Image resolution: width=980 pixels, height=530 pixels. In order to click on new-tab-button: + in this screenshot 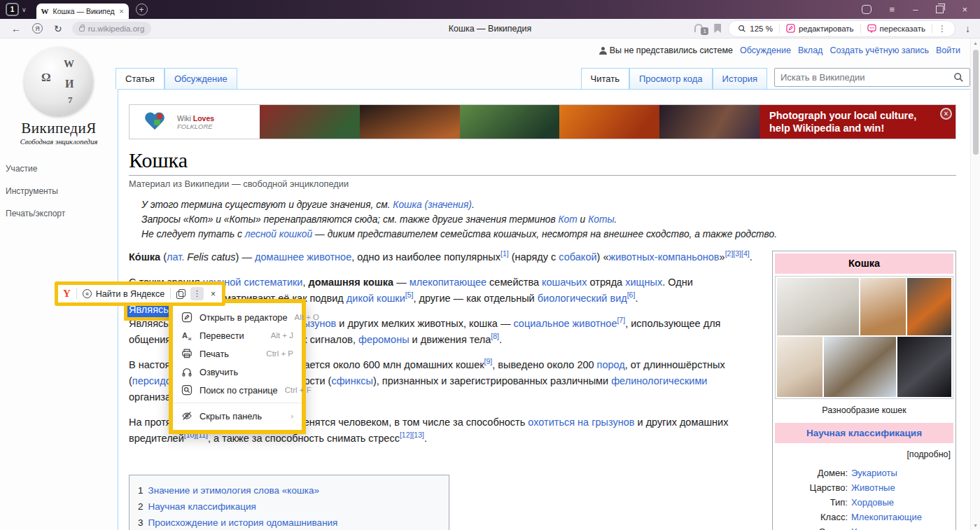, I will do `click(141, 10)`.